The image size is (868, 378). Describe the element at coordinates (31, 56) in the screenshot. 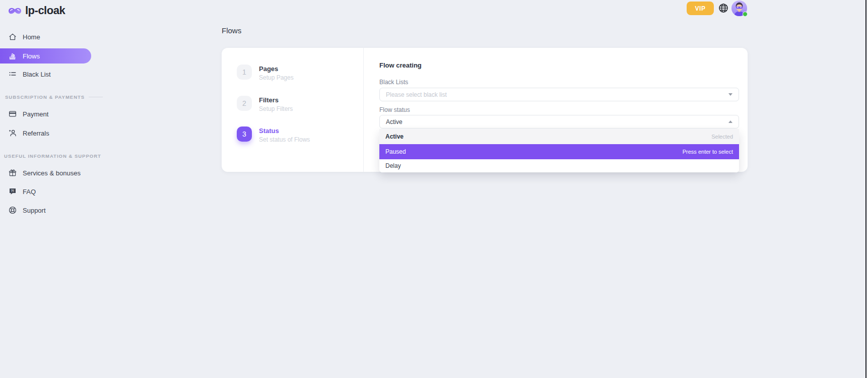

I see `sidebar-label: Flows` at that location.